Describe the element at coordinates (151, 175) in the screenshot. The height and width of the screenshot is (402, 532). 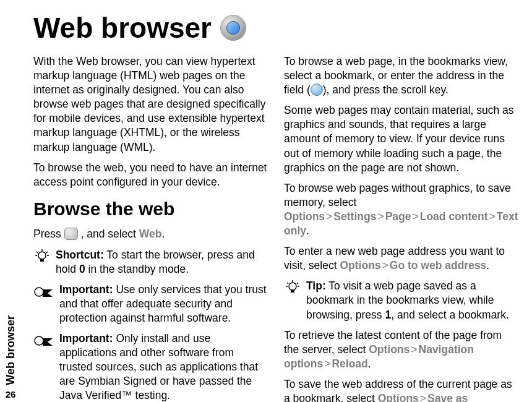
I see `intro-paragraph-2: To browse the web, you need to have an i…` at that location.